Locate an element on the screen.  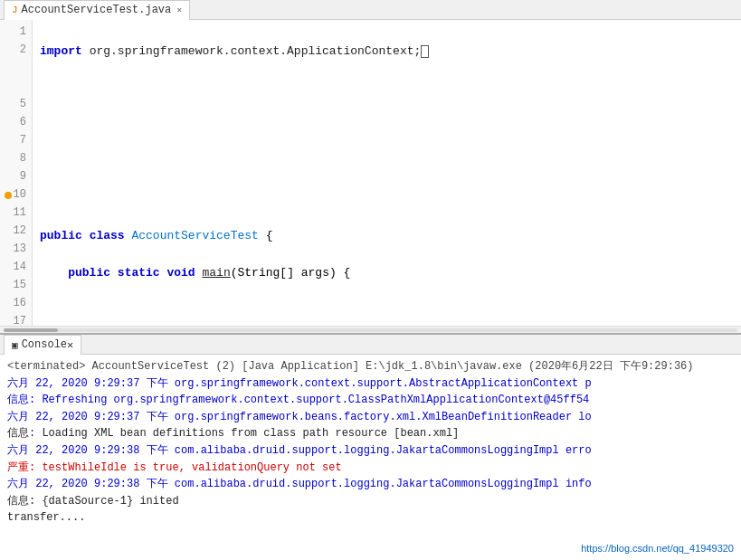
console-tab-icon: ▣ is located at coordinates (14, 346).